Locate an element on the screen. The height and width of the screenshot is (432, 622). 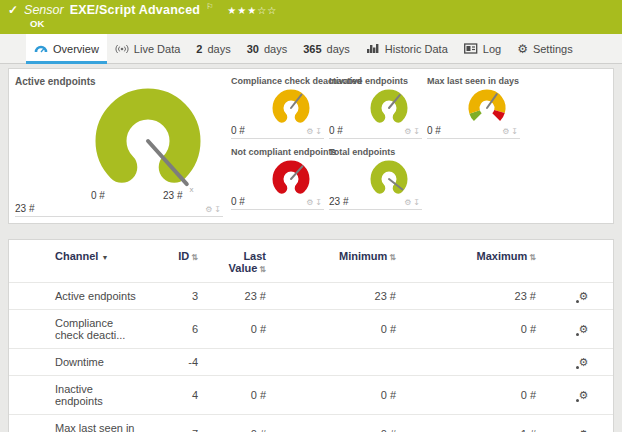
chart-icon is located at coordinates (373, 48).